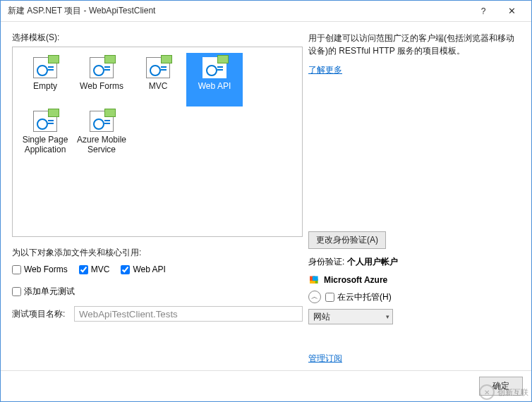 This screenshot has height=402, width=532. I want to click on manage-subscription-row: 管理订阅, so click(414, 358).